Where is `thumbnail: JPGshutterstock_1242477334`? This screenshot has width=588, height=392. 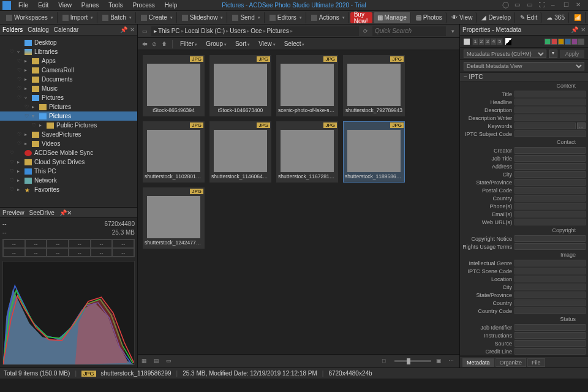 thumbnail: JPGshutterstock_1242477334 is located at coordinates (174, 218).